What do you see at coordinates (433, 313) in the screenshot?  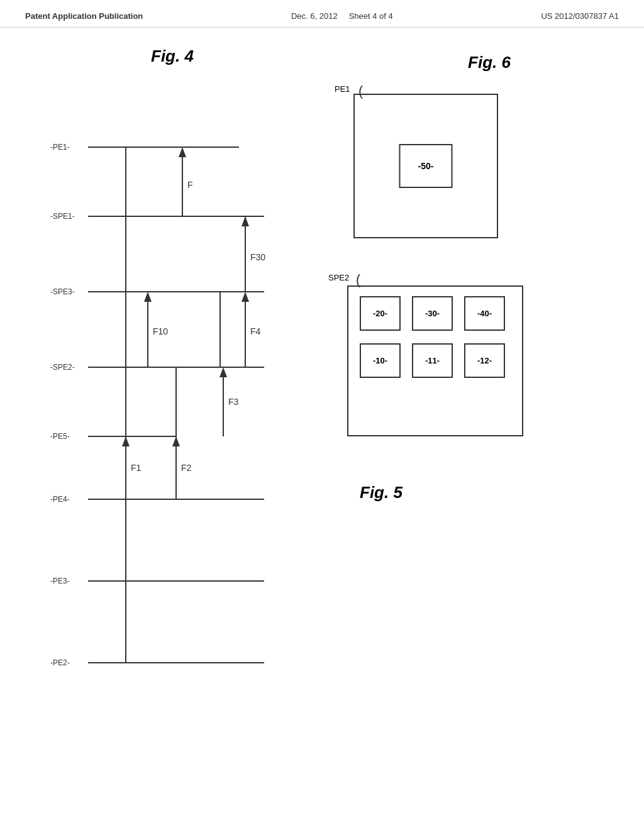 I see `fig5-cell-30: -30-` at bounding box center [433, 313].